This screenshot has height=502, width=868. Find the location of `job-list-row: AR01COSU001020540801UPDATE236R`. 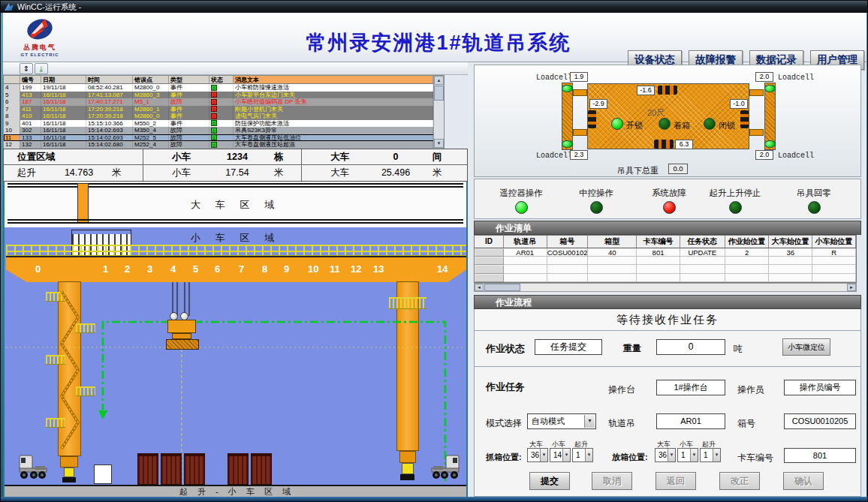

job-list-row: AR01COSU001020540801UPDATE236R is located at coordinates (665, 252).